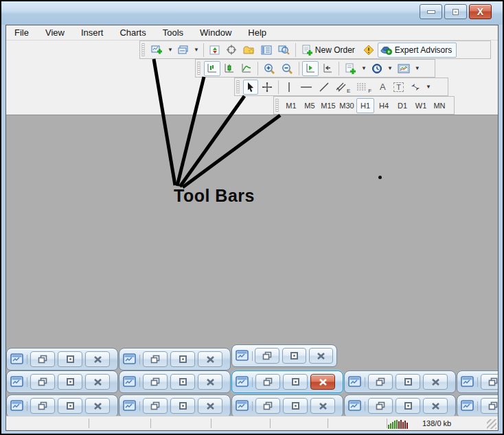  Describe the element at coordinates (251, 87) in the screenshot. I see `cursor-button` at that location.